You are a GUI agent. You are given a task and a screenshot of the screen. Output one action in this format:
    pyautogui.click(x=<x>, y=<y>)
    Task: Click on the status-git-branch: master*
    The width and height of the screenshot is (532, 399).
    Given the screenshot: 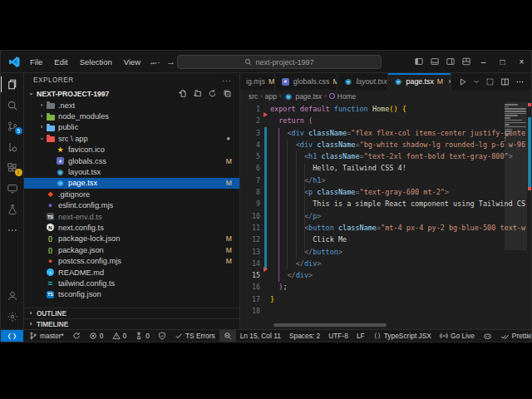 What is the action you would take?
    pyautogui.click(x=47, y=336)
    